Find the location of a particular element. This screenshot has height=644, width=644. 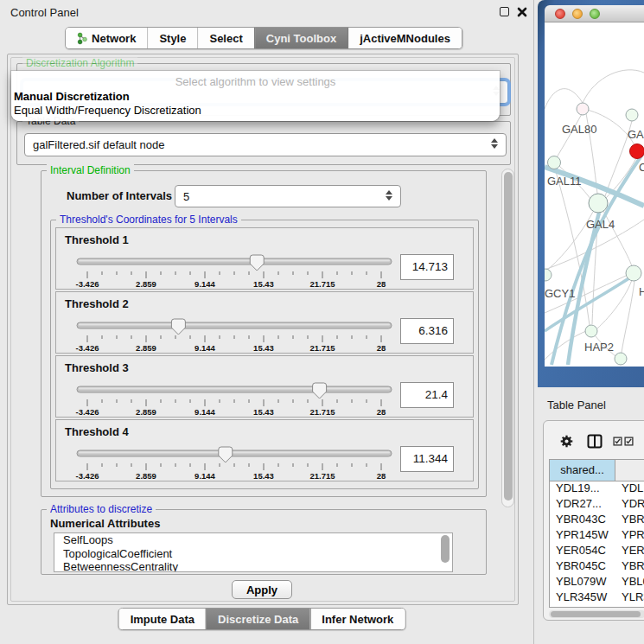

table-row: YDR27...YDR2 is located at coordinates (596, 505).